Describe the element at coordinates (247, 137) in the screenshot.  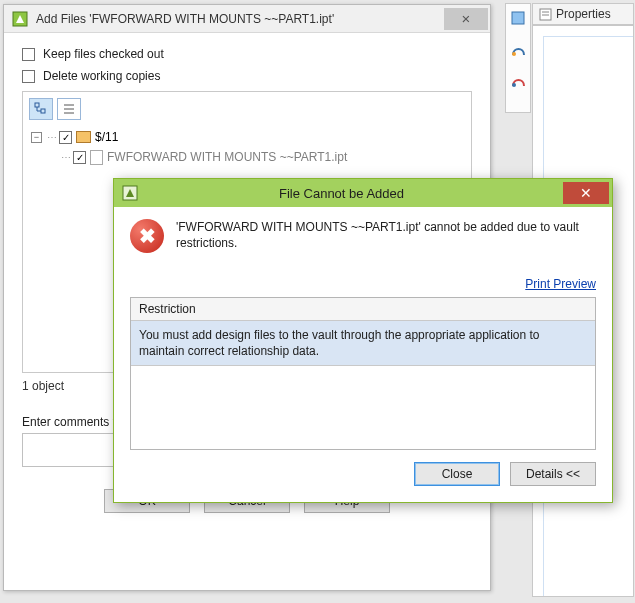
I see `tree-root-row: − ⋯ ✓ $/11` at that location.